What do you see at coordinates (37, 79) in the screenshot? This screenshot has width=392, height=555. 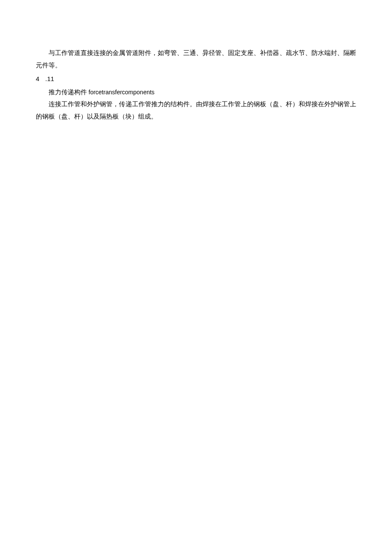 I see `section-number-main: 4` at bounding box center [37, 79].